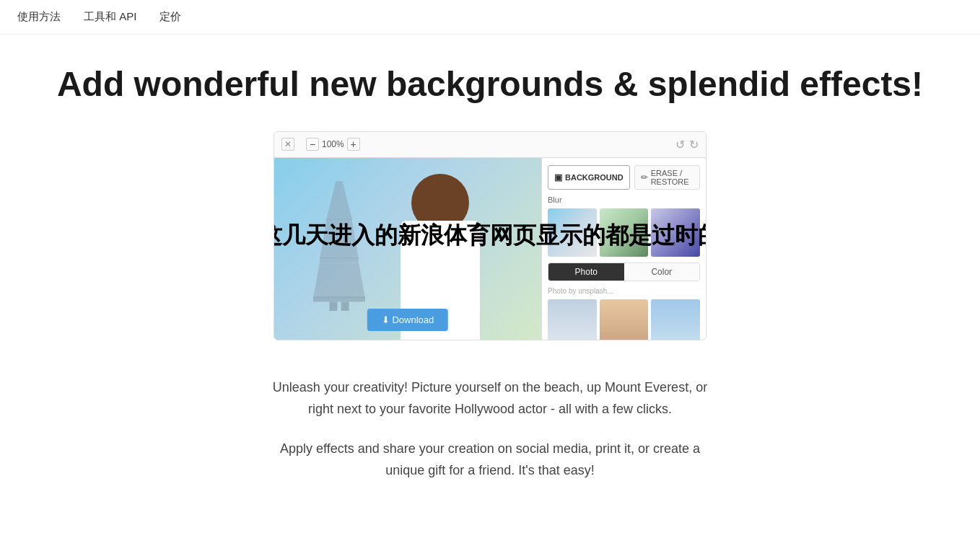 This screenshot has height=551, width=980. Describe the element at coordinates (559, 177) in the screenshot. I see `background-tab-icon: ▣` at that location.